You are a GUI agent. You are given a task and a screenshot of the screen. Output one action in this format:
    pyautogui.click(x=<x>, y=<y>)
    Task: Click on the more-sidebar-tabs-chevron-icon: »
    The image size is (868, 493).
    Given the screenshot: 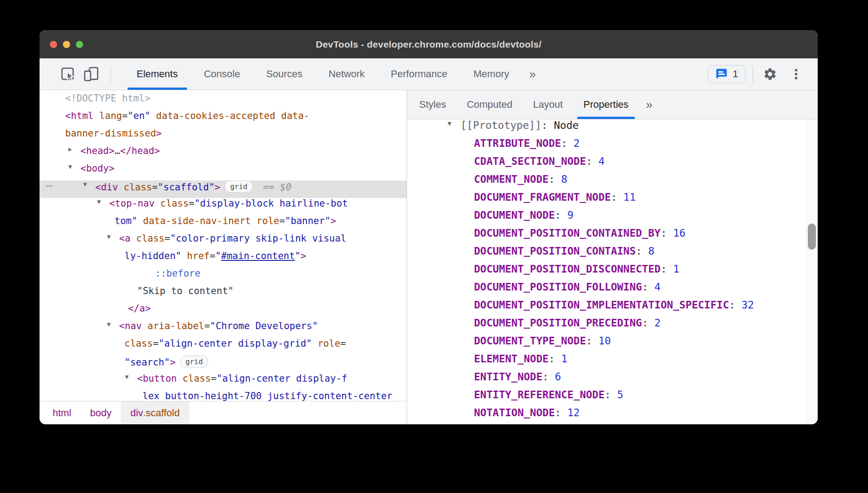 What is the action you would take?
    pyautogui.click(x=649, y=105)
    